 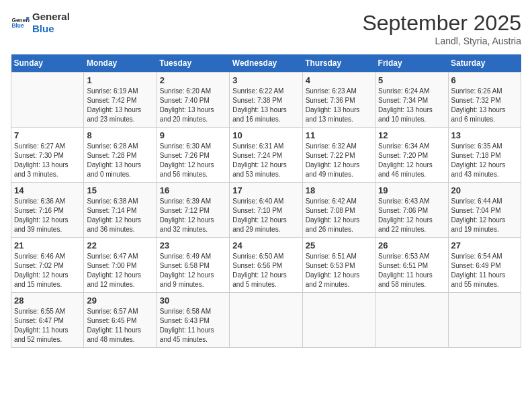 What do you see at coordinates (484, 210) in the screenshot?
I see `calendar-cell: 20Sunrise: 6:44 AM Sunset: 7:04 PM Dayli…` at bounding box center [484, 210].